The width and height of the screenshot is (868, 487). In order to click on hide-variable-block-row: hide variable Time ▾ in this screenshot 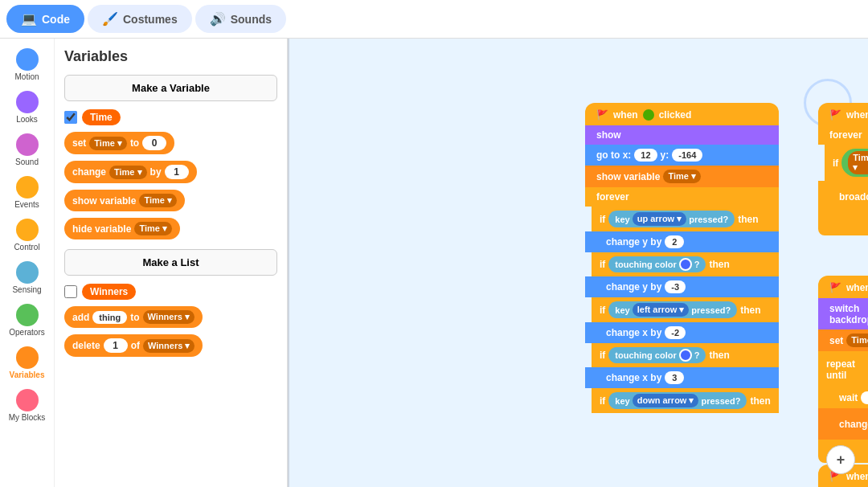, I will do `click(170, 228)`.